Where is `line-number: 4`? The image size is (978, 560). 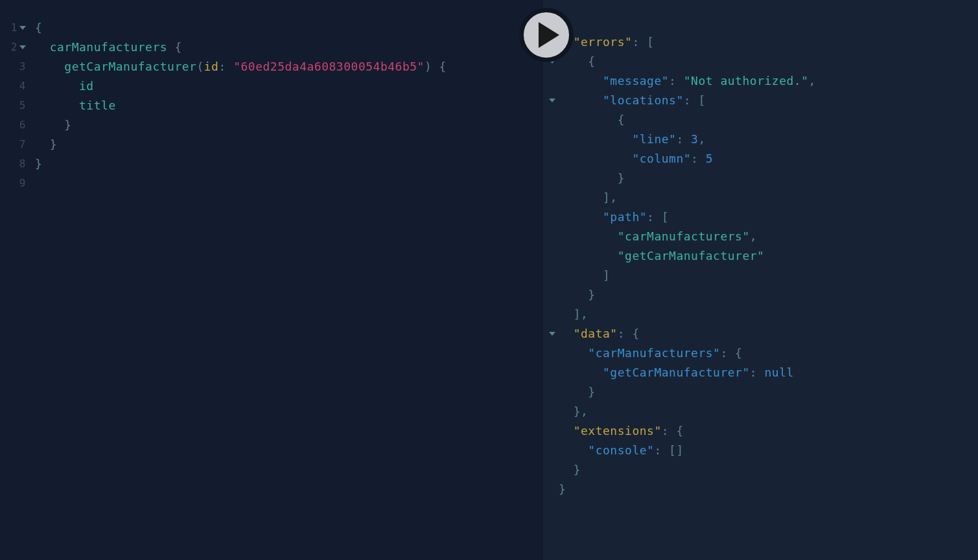
line-number: 4 is located at coordinates (23, 86).